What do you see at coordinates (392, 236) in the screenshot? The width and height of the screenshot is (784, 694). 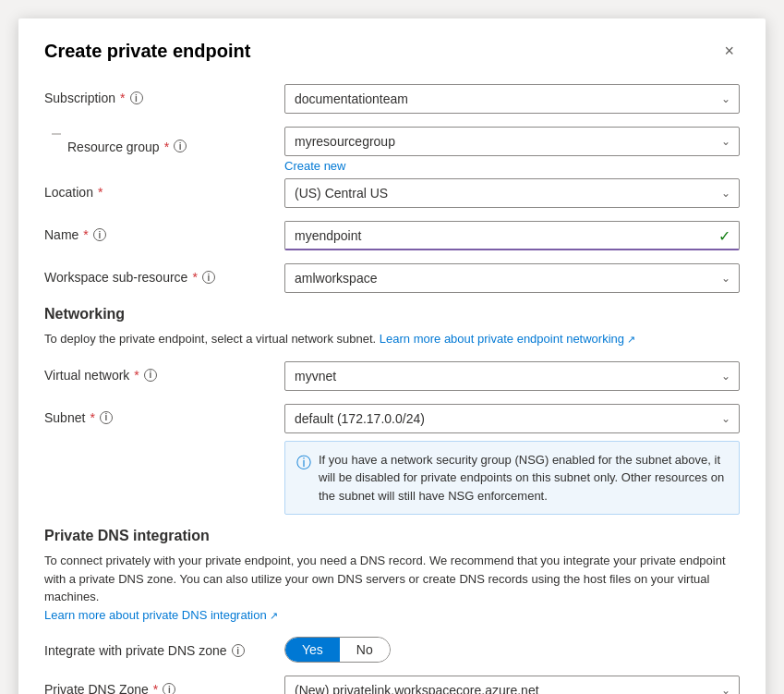 I see `name-row: Name * i ✓` at bounding box center [392, 236].